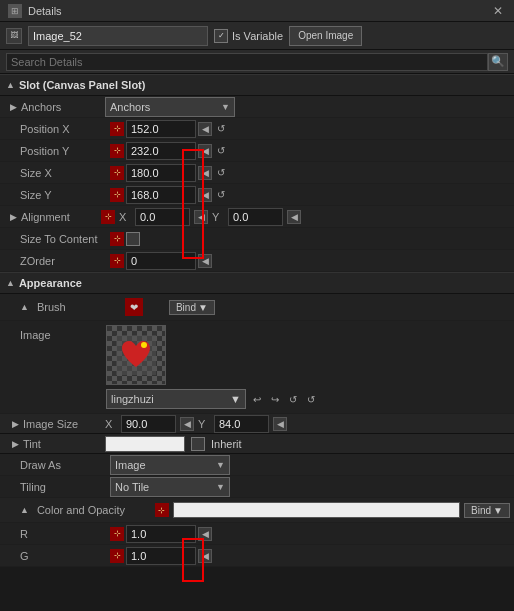 The height and width of the screenshot is (611, 514). What do you see at coordinates (218, 217) in the screenshot?
I see `alignment-y-label: Y` at bounding box center [218, 217].